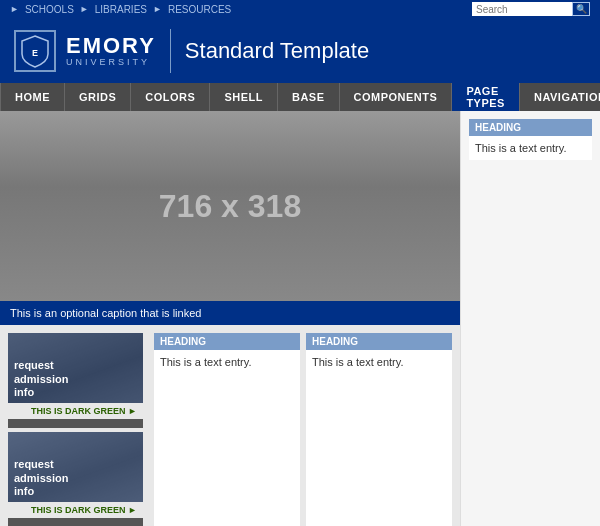 This screenshot has width=600, height=526. I want to click on nav-base: BASE, so click(309, 97).